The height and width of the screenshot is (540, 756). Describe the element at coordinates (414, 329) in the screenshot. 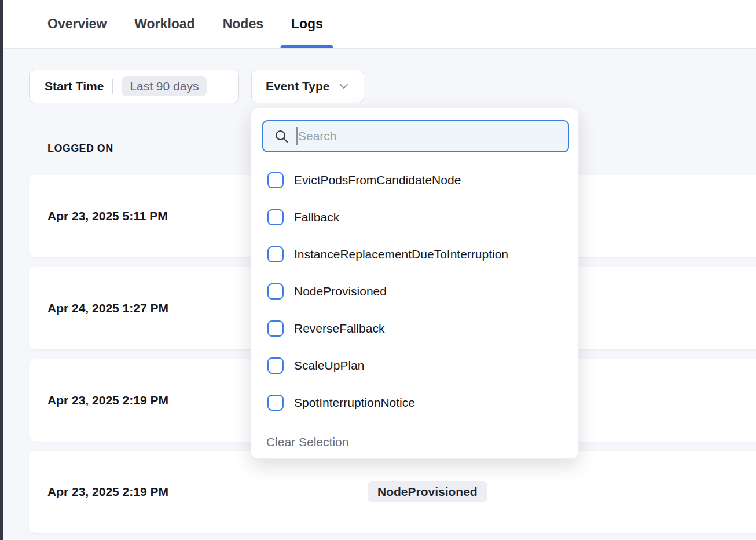

I see `event-type-option: ReverseFallback` at that location.